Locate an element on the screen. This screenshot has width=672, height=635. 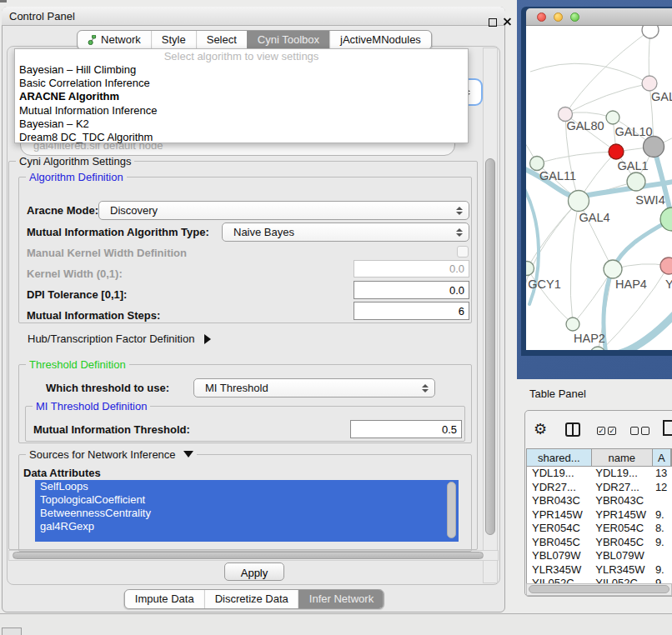
table-row: YIL052CYIL052C9. is located at coordinates (599, 580).